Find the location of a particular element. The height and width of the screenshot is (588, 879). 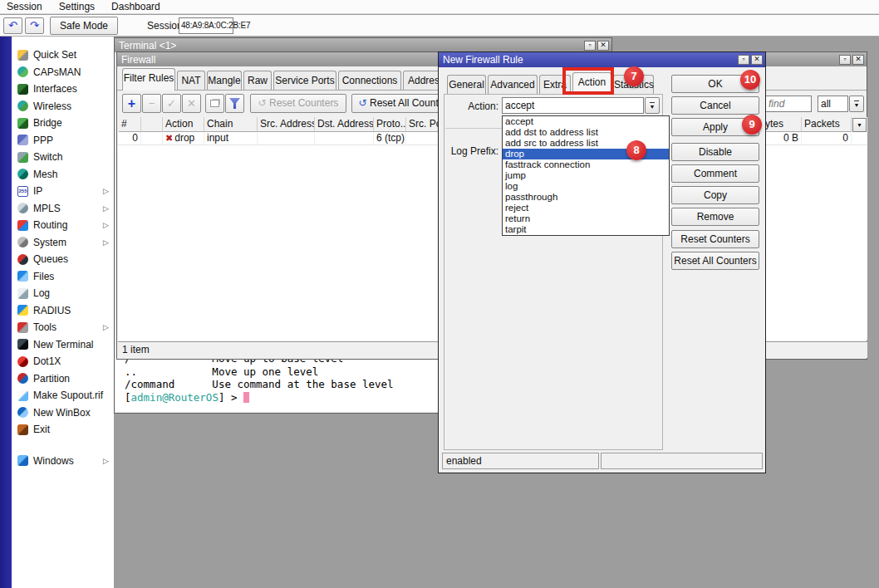

sidebar-item-label: CAPsMAN is located at coordinates (56, 72).